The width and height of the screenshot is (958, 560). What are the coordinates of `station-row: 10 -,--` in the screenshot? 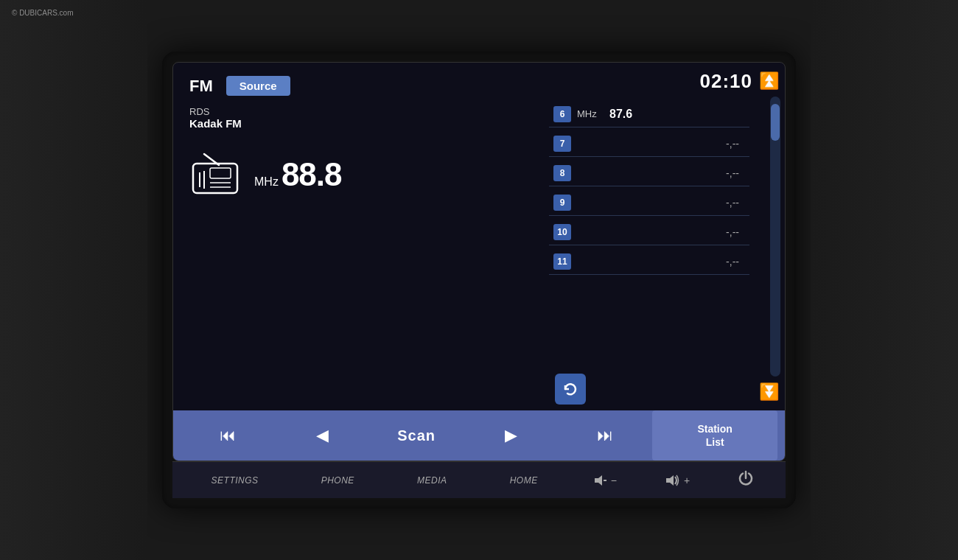 It's located at (649, 232).